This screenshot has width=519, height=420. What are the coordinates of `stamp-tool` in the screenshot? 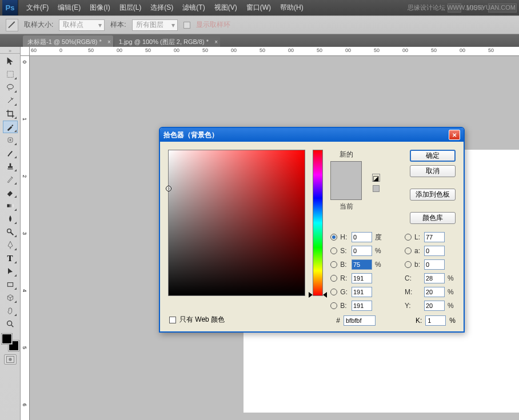 It's located at (10, 166).